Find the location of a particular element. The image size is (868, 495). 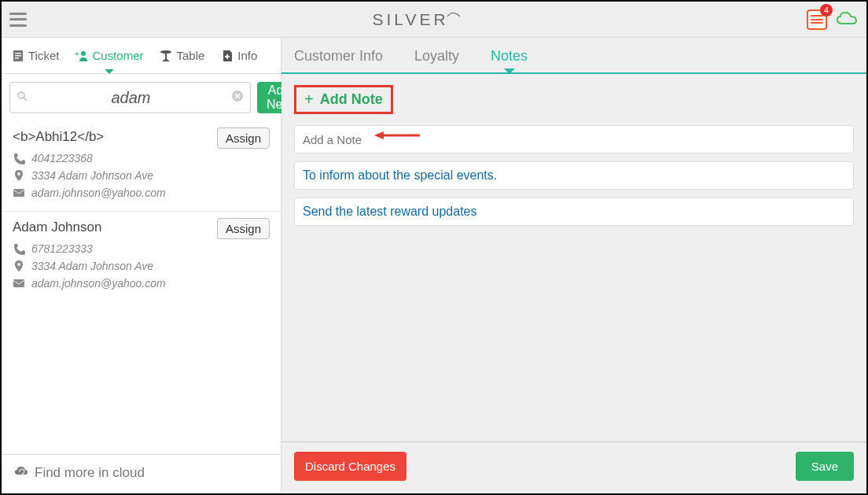

add-person-icon: + is located at coordinates (82, 56).